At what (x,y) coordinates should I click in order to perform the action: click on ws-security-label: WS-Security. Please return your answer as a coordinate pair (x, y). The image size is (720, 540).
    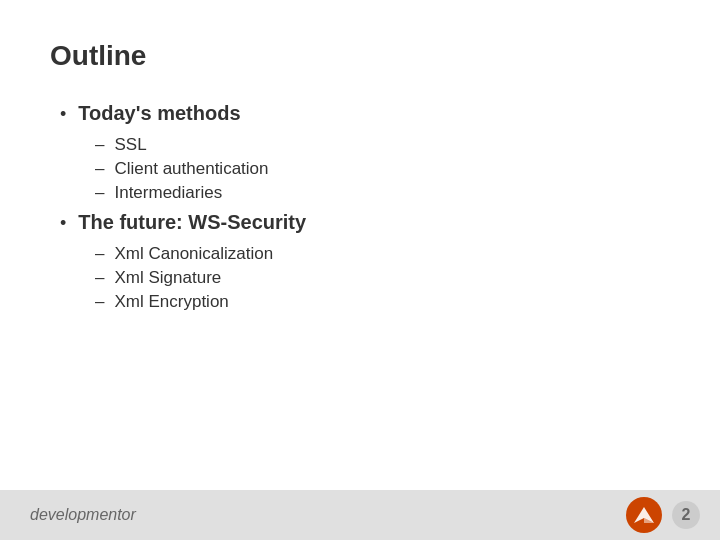
    Looking at the image, I should click on (247, 222).